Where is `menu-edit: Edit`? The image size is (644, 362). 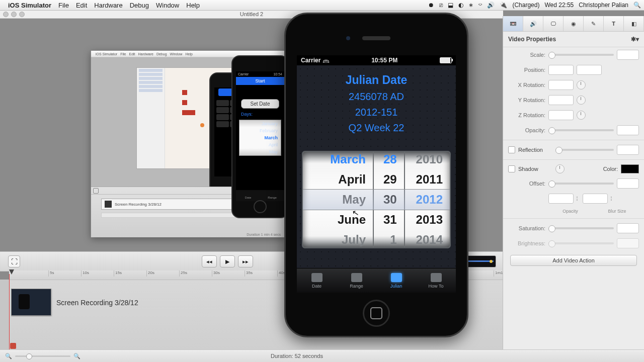
menu-edit: Edit is located at coordinates (82, 5).